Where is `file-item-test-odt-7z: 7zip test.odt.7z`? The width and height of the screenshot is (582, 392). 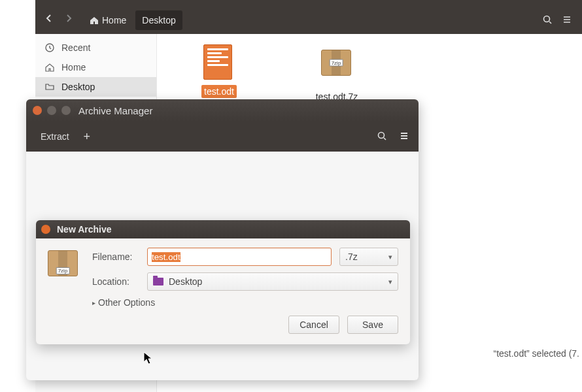 file-item-test-odt-7z: 7zip test.odt.7z is located at coordinates (337, 74).